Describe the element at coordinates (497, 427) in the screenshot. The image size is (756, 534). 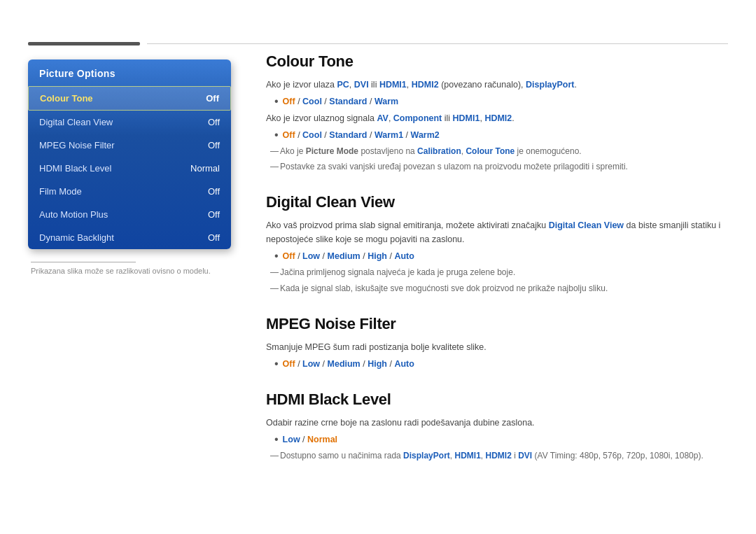
I see `section-hdmi-black: HDMI Black Level Odabir razine crne boje…` at that location.